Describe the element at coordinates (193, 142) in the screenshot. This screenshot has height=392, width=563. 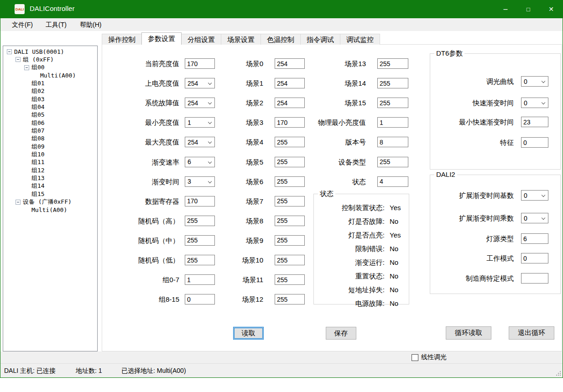
I see `field-max-level-value: 254` at that location.